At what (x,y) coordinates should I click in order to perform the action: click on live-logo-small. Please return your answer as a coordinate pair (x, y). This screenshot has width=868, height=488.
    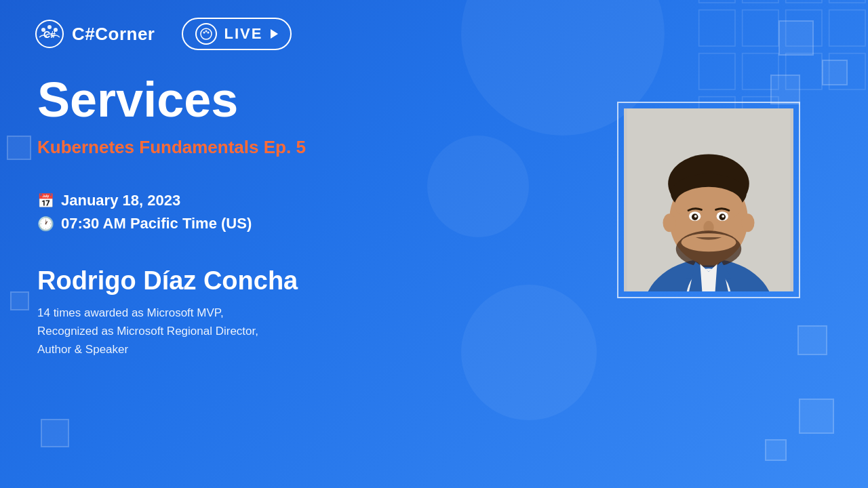
    Looking at the image, I should click on (206, 34).